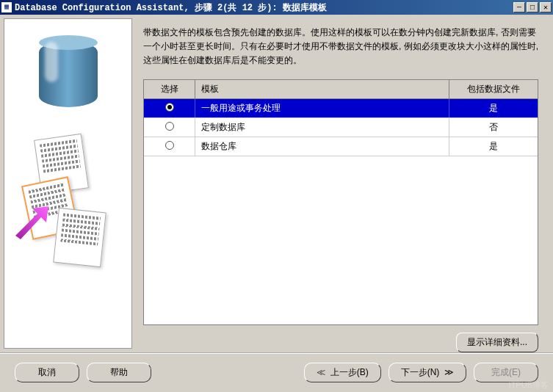 The width and height of the screenshot is (553, 392). Describe the element at coordinates (322, 128) in the screenshot. I see `template-name: 定制数据库` at that location.